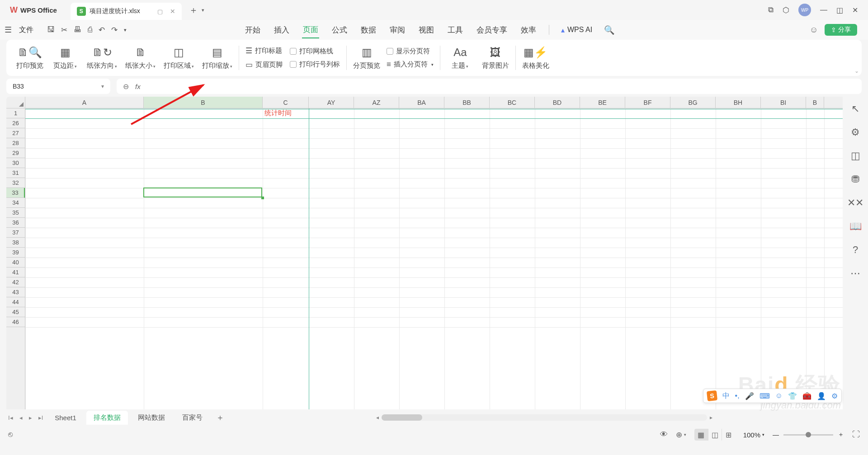 This screenshot has width=868, height=455. What do you see at coordinates (107, 417) in the screenshot?
I see `sheet-tab-ranking: 排名数据` at bounding box center [107, 417].